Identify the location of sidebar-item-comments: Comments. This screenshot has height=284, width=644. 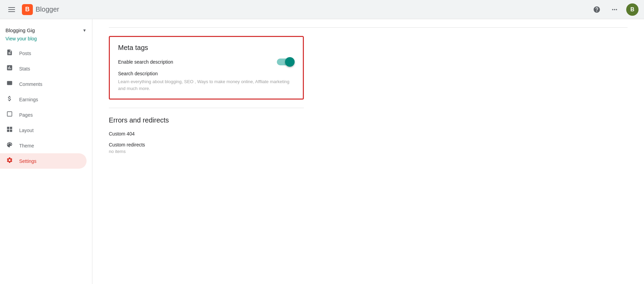
(43, 84).